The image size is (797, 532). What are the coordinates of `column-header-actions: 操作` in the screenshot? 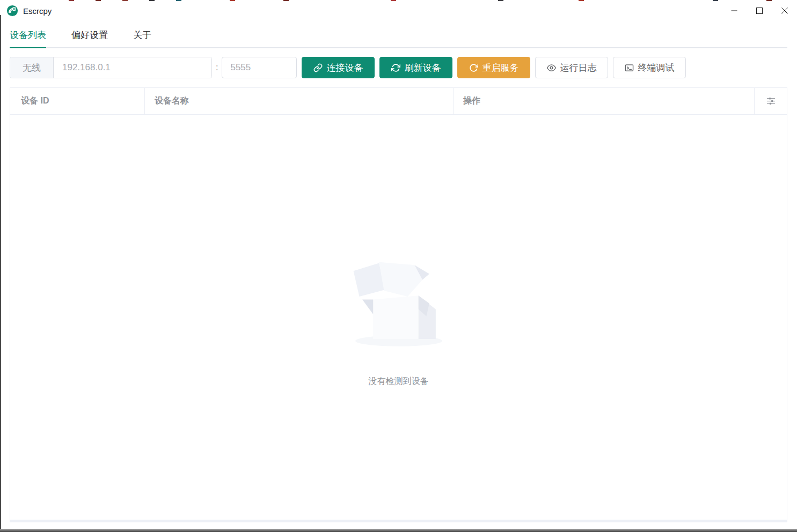 It's located at (603, 101).